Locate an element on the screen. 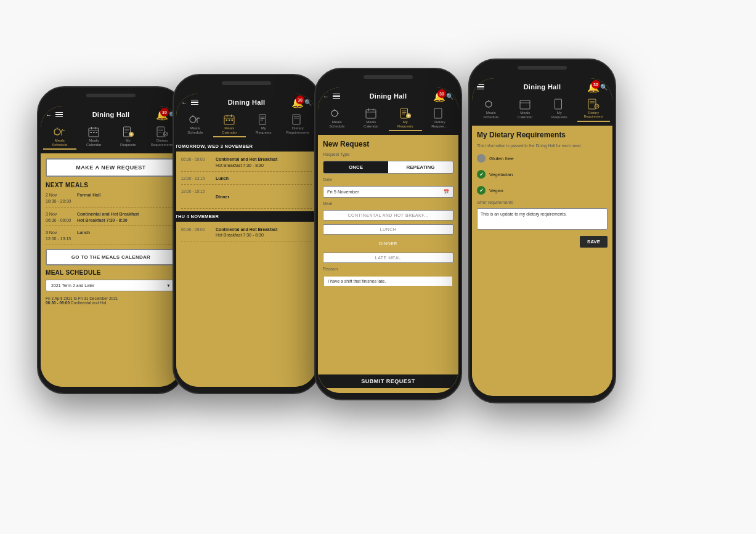 The image size is (756, 534). phone-my-requests: ← Dining Hall 🔔 30 🔍 is located at coordinates (388, 234).